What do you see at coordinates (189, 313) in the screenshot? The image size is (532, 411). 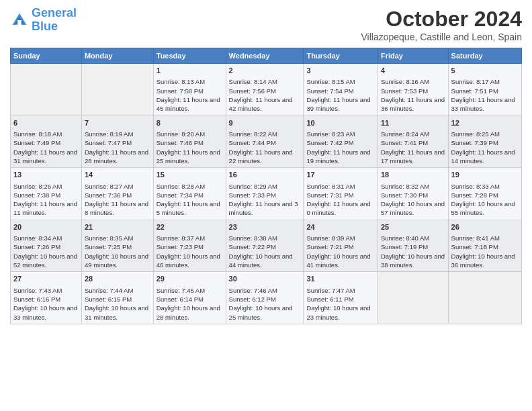 I see `day-info: Daylight: 10 hours and 28 minutes.` at bounding box center [189, 313].